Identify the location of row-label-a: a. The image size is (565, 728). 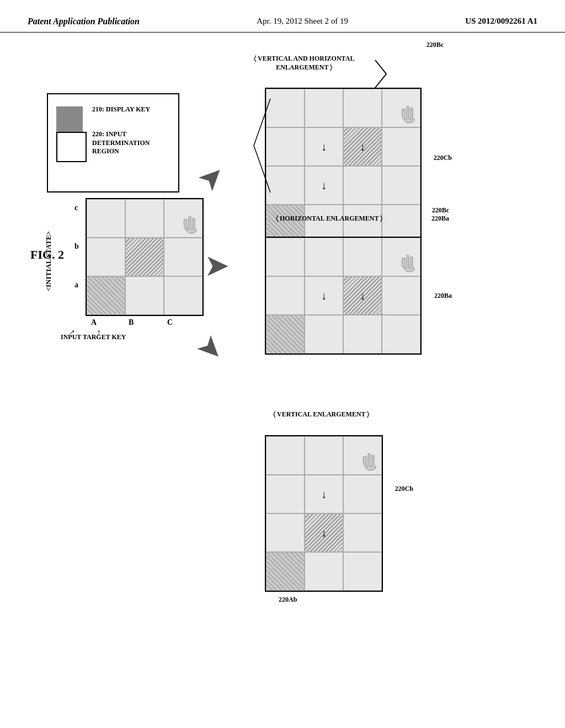
(76, 285).